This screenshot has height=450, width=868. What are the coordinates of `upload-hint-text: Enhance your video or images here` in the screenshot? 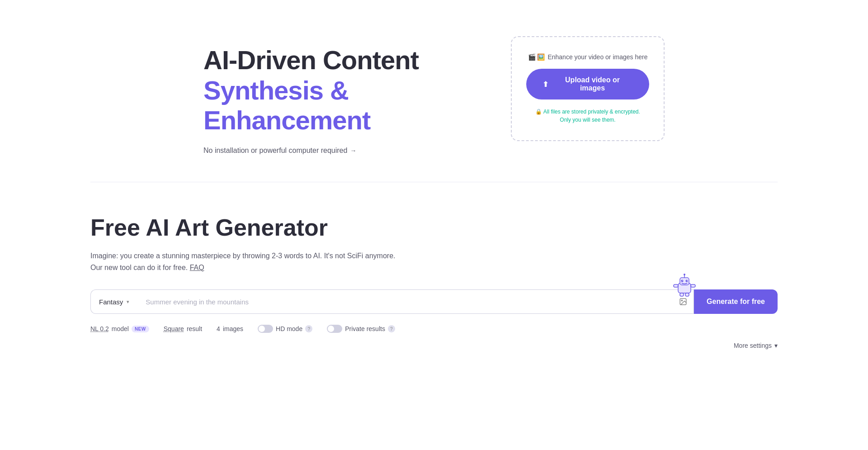 It's located at (598, 57).